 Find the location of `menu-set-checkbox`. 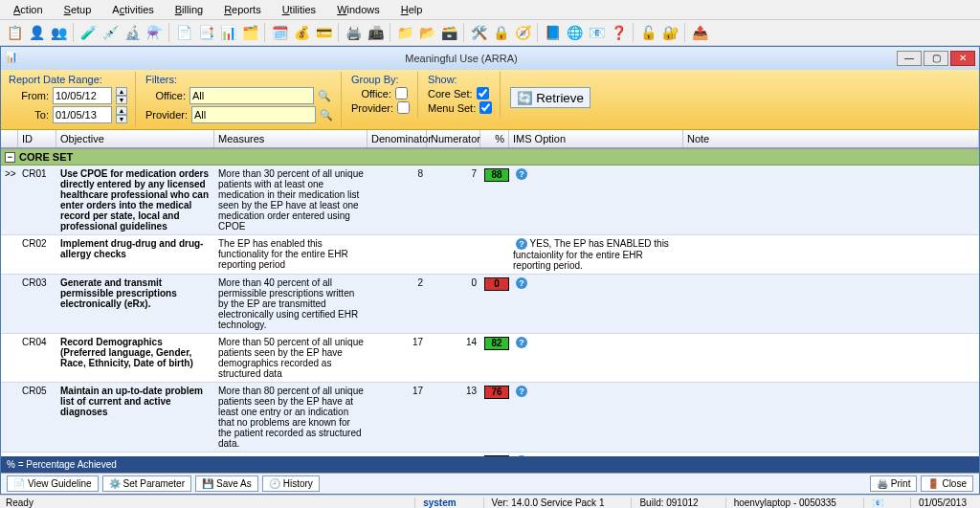

menu-set-checkbox is located at coordinates (486, 107).